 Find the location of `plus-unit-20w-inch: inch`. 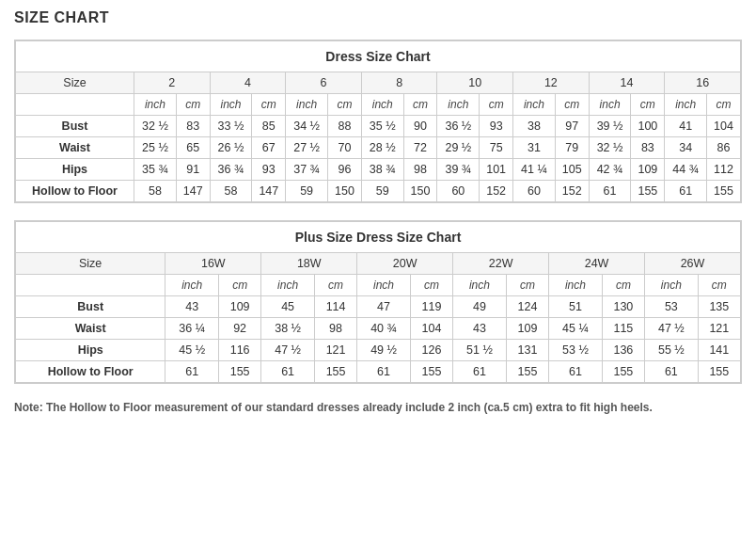

plus-unit-20w-inch: inch is located at coordinates (384, 286).